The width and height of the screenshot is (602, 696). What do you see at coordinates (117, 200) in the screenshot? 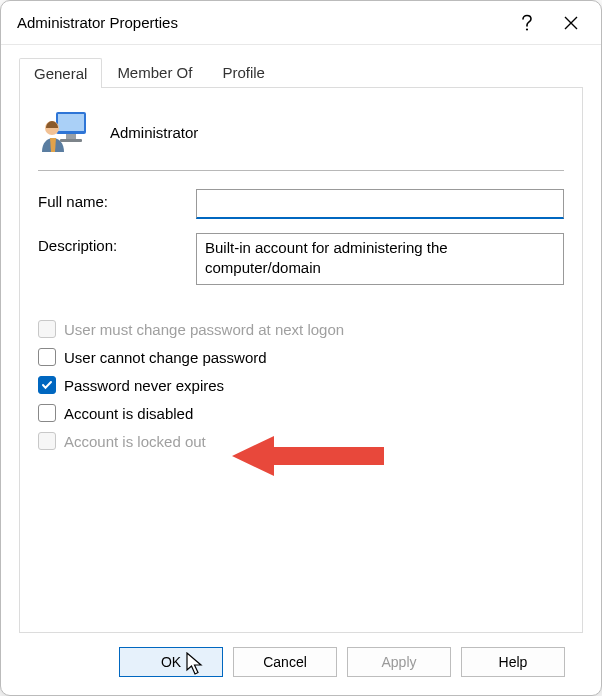
I see `full-name-label: Full name:` at bounding box center [117, 200].